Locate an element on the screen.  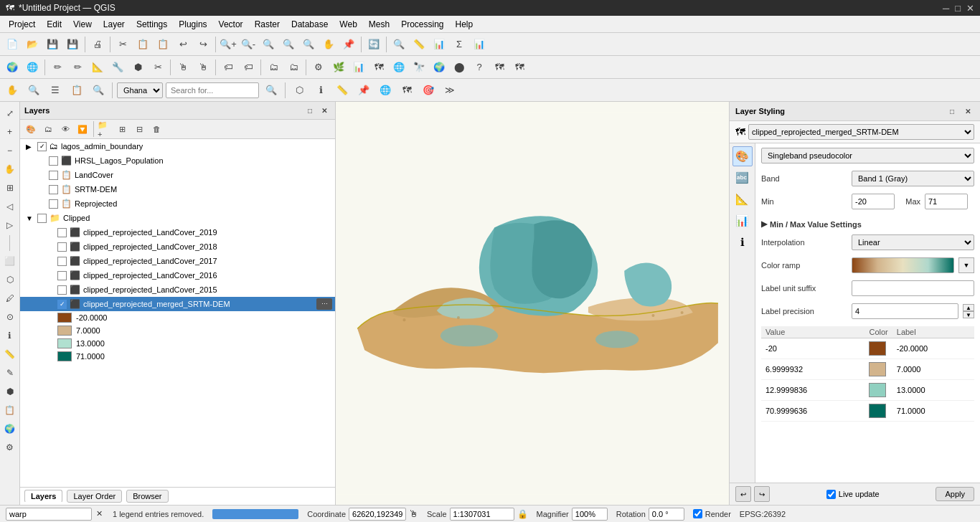
rotation-input is located at coordinates (666, 514).